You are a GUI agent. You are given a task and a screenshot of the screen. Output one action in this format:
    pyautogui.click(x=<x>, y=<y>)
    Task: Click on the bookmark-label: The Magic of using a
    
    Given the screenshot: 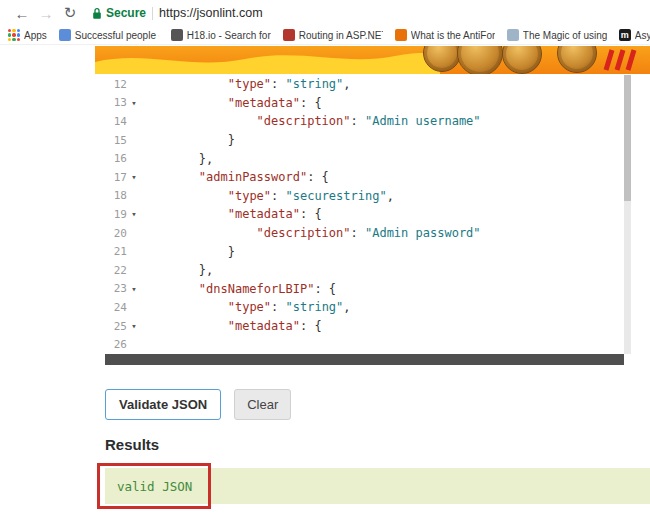 What is the action you would take?
    pyautogui.click(x=565, y=36)
    